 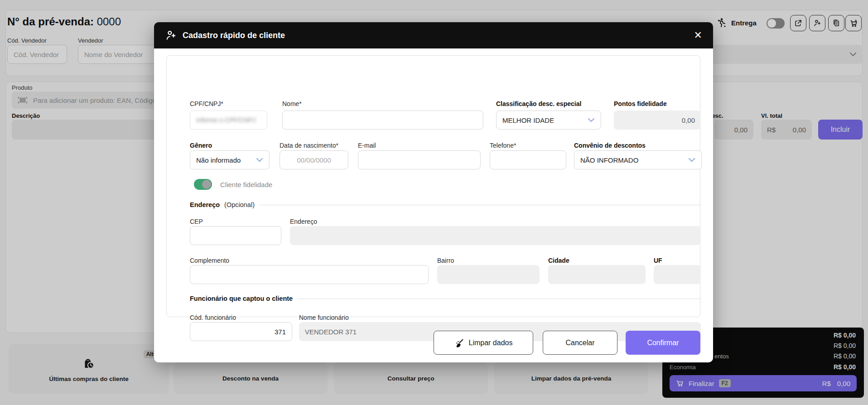 I want to click on email-field, so click(x=420, y=160).